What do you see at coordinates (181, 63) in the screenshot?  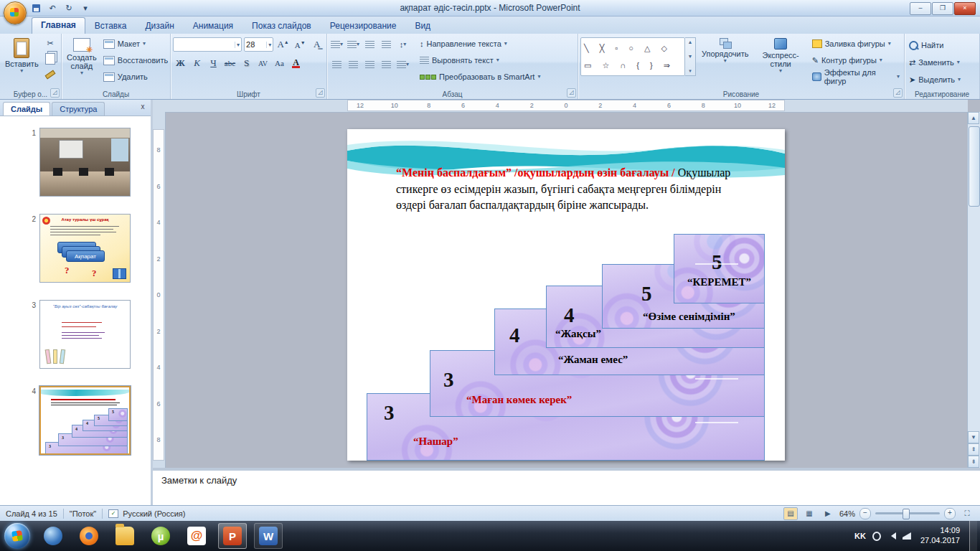 I see `bold-button: Ж` at bounding box center [181, 63].